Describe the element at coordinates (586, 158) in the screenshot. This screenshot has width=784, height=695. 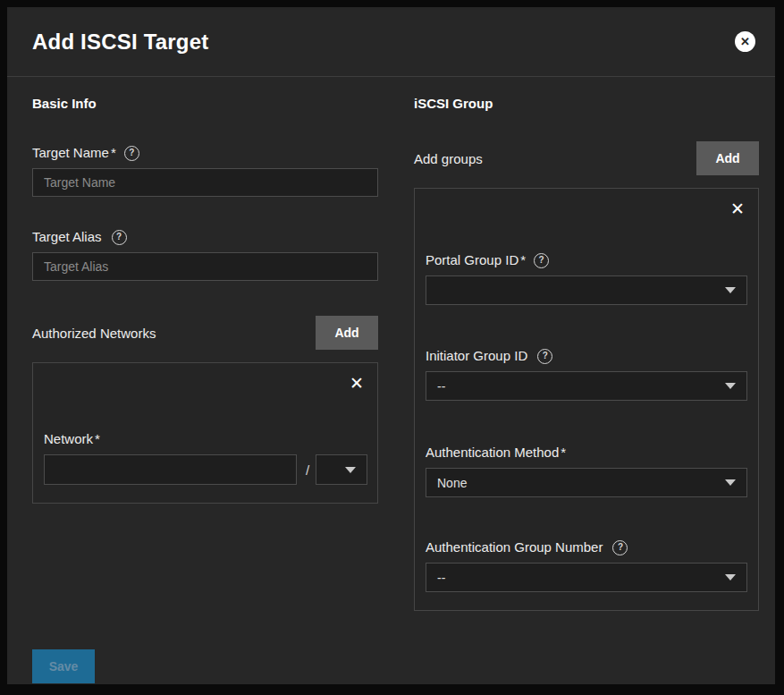
I see `add-groups-row: Add groups Add` at that location.